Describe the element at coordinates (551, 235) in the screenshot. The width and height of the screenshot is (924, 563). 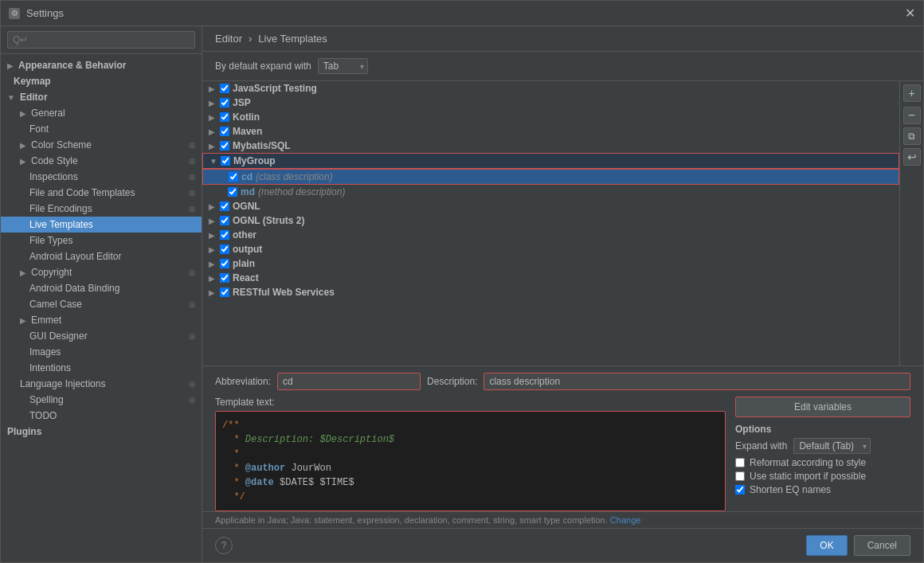
I see `template-group-other: ▶ other` at that location.